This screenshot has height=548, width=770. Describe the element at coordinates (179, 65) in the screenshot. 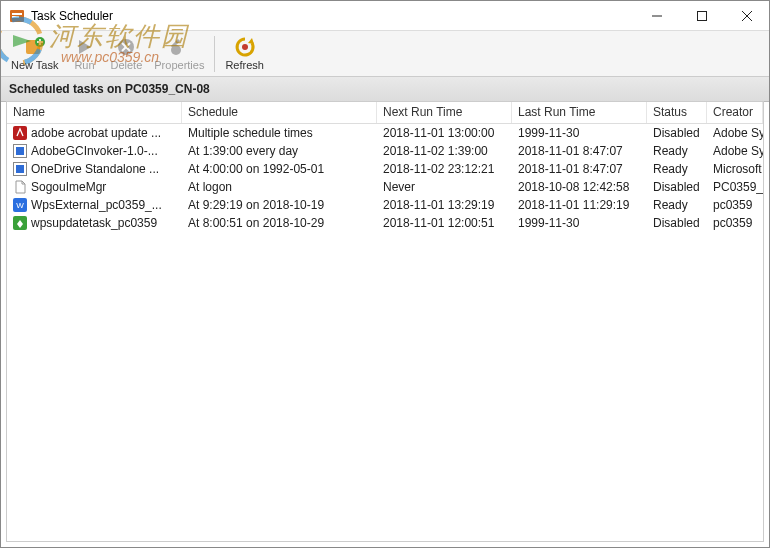

I see `properties-label: Properties` at that location.